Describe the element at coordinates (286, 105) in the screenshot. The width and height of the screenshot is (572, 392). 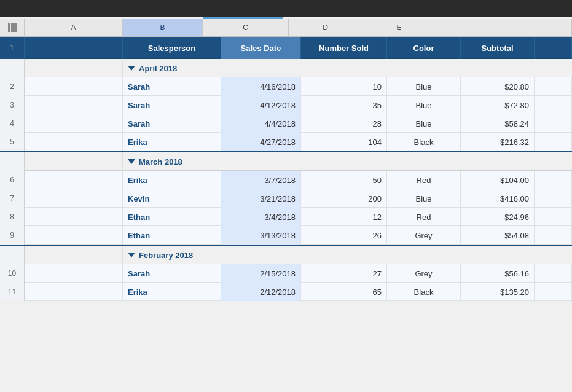
I see `table-row: 3 Sarah 4/12/2018 35 Blue $72.80` at that location.